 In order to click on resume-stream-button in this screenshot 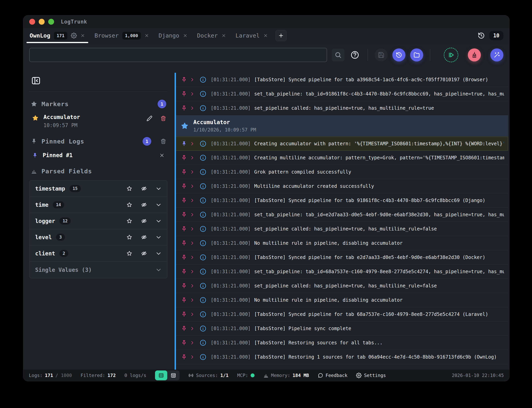, I will do `click(451, 55)`.